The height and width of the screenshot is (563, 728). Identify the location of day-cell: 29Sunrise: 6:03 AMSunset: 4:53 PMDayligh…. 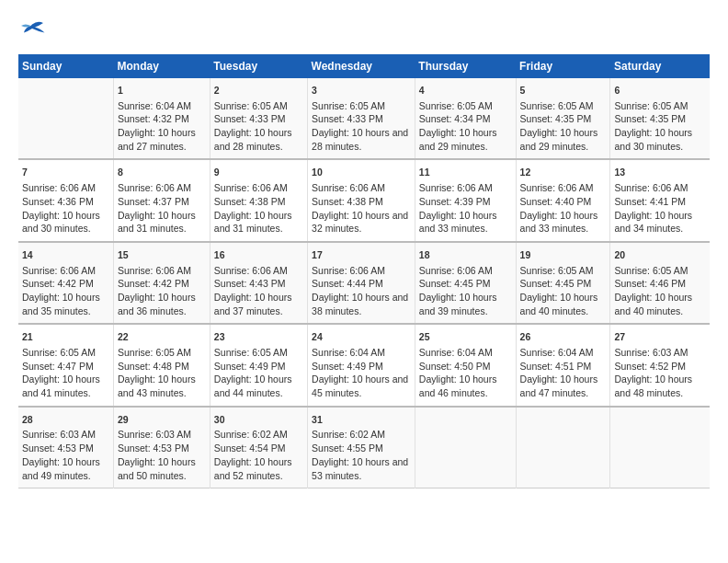
(162, 447).